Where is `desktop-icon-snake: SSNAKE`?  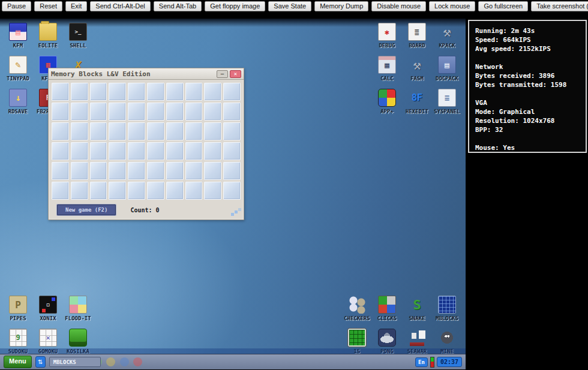
desktop-icon-snake: SSNAKE is located at coordinates (417, 309).